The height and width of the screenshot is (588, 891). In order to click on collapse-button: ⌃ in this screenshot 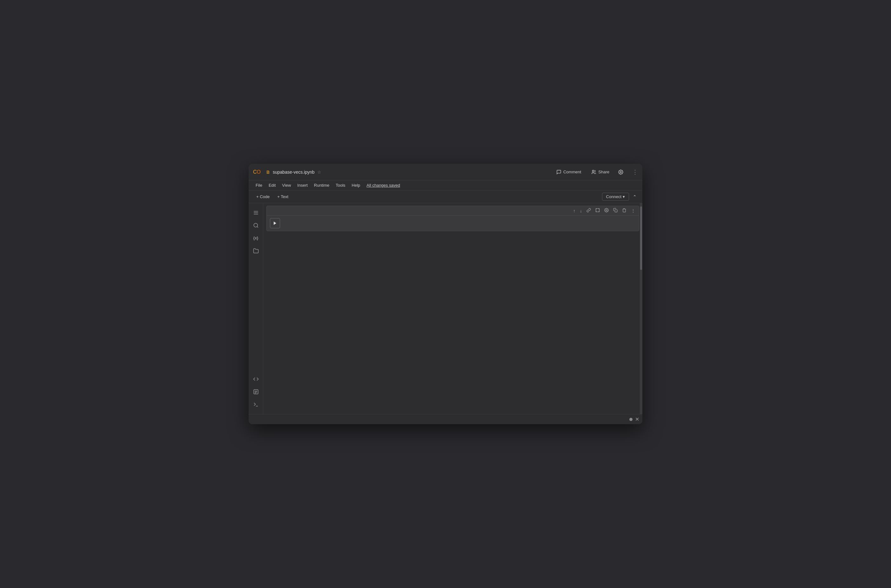, I will do `click(634, 197)`.